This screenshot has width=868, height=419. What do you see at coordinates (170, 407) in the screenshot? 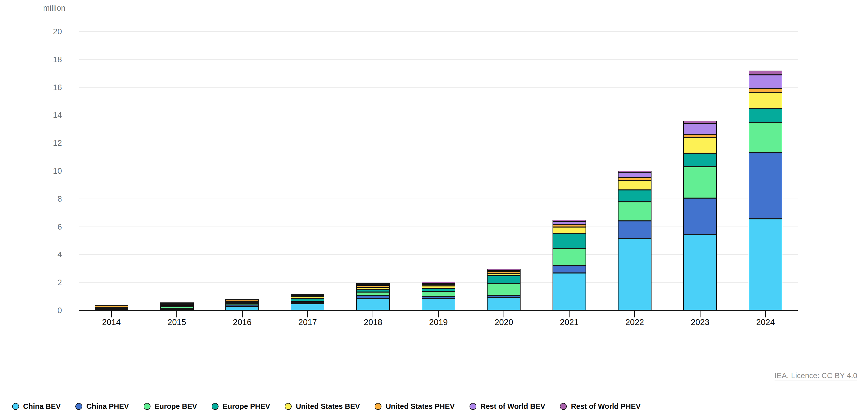
I see `legend-item-europe-bev: Europe BEV` at bounding box center [170, 407].